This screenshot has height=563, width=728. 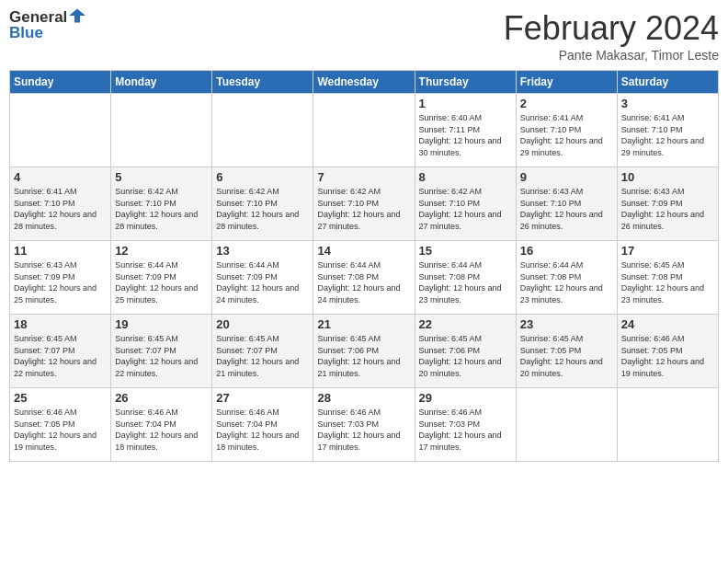 What do you see at coordinates (465, 425) in the screenshot?
I see `calendar-cell: 29Sunrise: 6:46 AM Sunset: 7:03 PM Dayli…` at bounding box center [465, 425].